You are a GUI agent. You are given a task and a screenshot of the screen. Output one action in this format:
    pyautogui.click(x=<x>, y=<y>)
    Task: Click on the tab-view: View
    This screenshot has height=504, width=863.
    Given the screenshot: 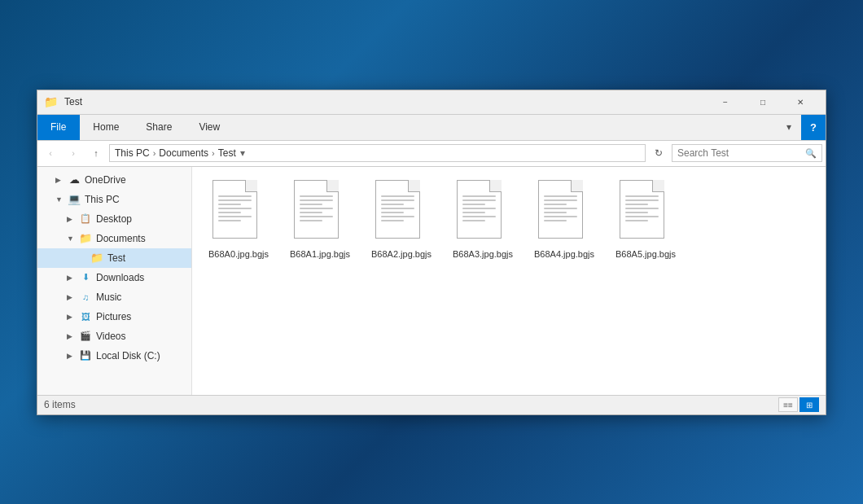 What is the action you would take?
    pyautogui.click(x=210, y=127)
    